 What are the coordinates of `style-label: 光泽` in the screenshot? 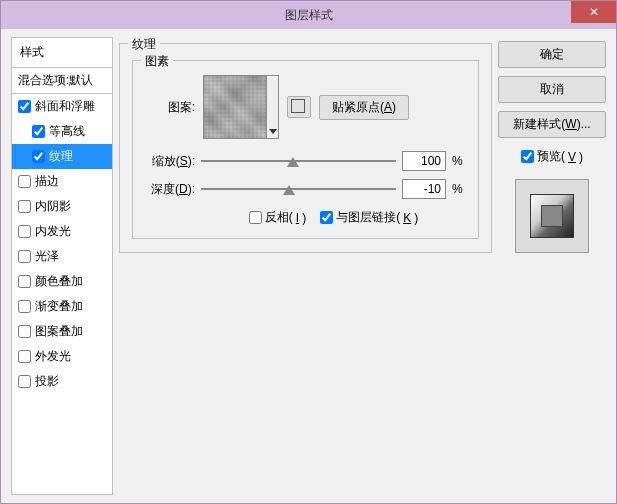 It's located at (47, 256).